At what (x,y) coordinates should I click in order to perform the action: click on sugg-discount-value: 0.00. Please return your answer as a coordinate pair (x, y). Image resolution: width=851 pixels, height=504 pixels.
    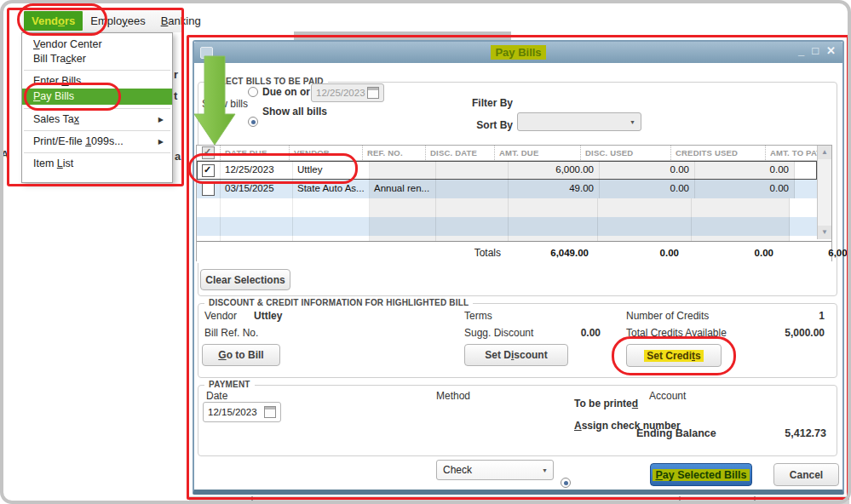
    Looking at the image, I should click on (569, 333).